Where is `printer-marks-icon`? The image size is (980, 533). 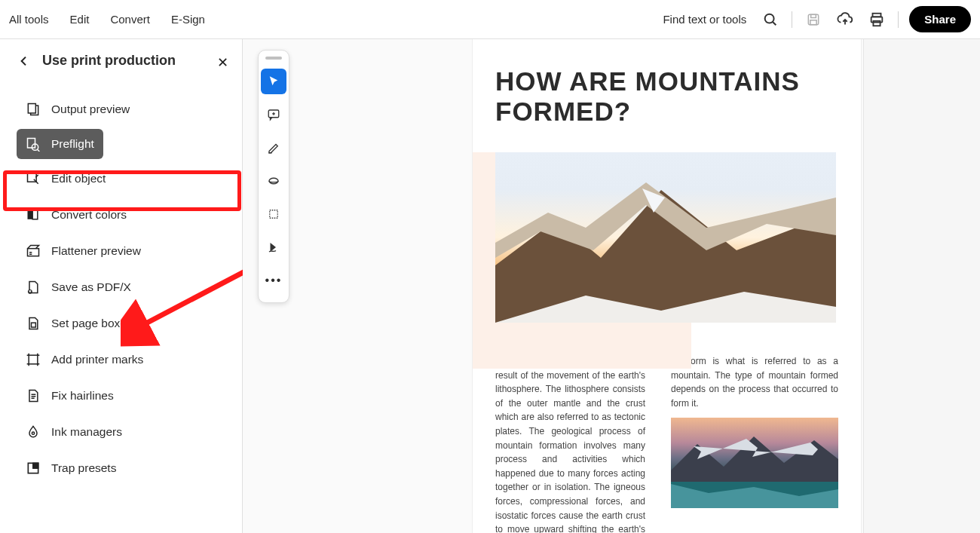 printer-marks-icon is located at coordinates (33, 360).